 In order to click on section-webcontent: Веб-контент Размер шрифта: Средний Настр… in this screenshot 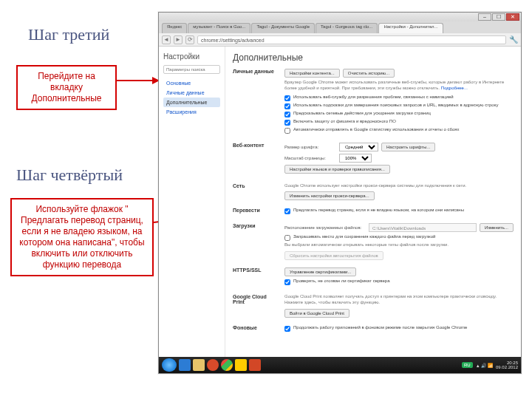, I will do `click(373, 160)`.